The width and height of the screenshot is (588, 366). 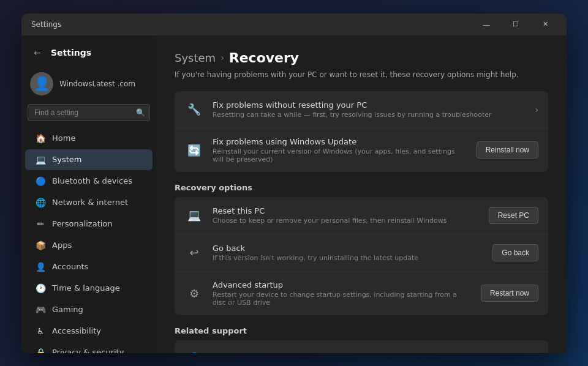 I want to click on fix-item-fix-update: 🔄 Fix problems using Windows Update Rein…, so click(x=361, y=151).